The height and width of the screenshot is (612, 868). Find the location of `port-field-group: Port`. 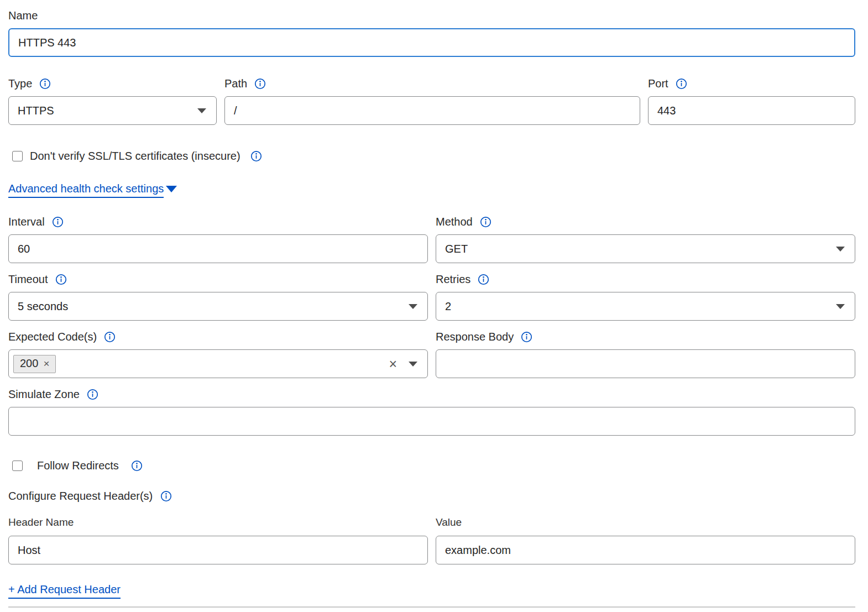

port-field-group: Port is located at coordinates (752, 101).